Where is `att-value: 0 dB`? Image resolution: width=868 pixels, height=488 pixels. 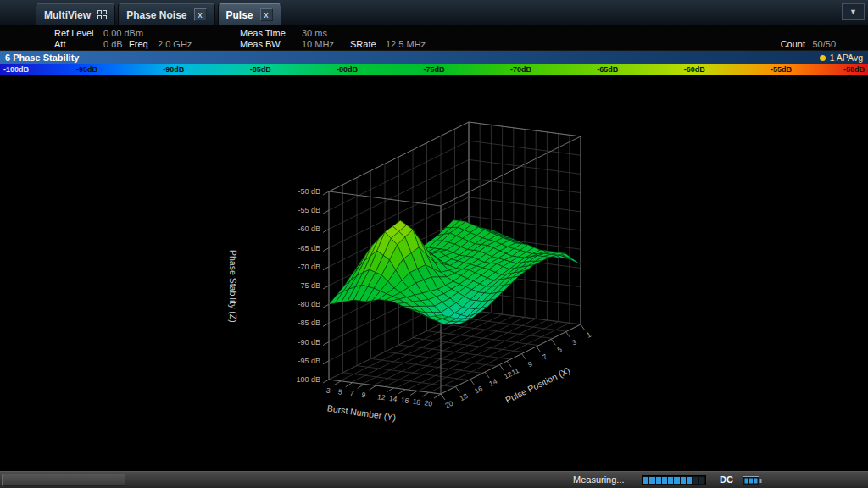
att-value: 0 dB is located at coordinates (114, 44).